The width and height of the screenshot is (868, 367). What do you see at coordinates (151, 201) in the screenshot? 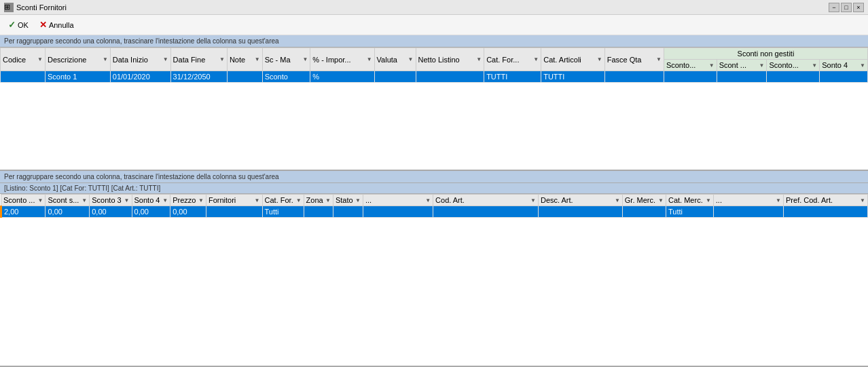
I see `col2-sonto4: Sonto 4▼` at bounding box center [151, 201].